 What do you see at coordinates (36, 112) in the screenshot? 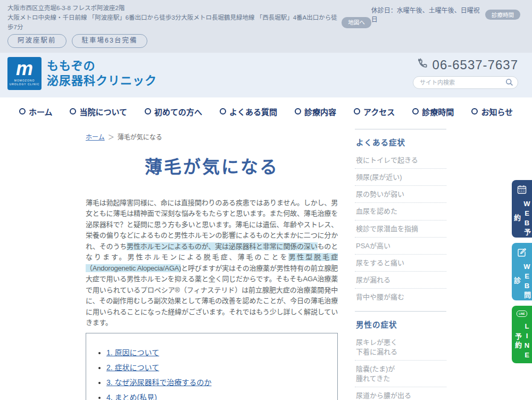
I see `nav-item-home: ホーム` at bounding box center [36, 112].